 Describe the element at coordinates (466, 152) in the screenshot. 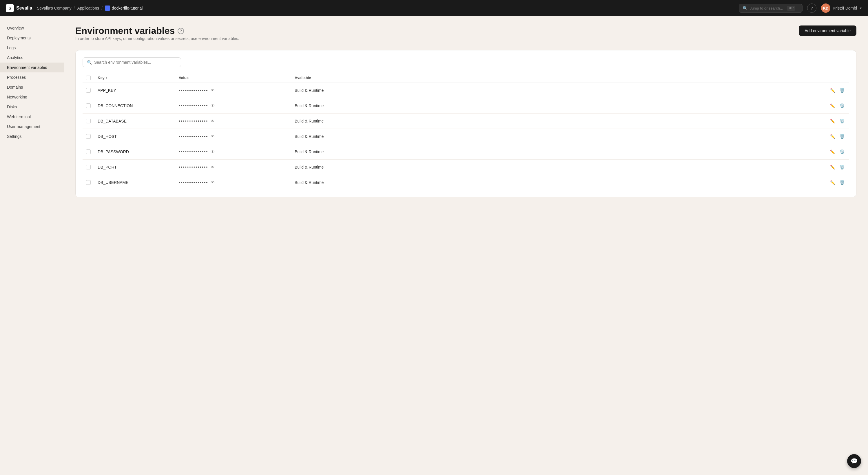

I see `table-row: DB_PASSWORD •••••••••••••• 👁 Build & Run…` at that location.